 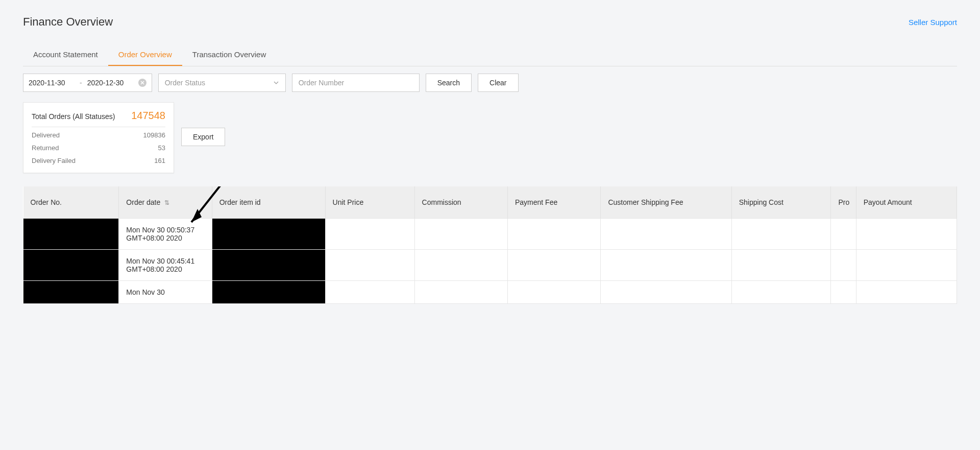 What do you see at coordinates (933, 22) in the screenshot?
I see `seller-support-link: Seller Support` at bounding box center [933, 22].